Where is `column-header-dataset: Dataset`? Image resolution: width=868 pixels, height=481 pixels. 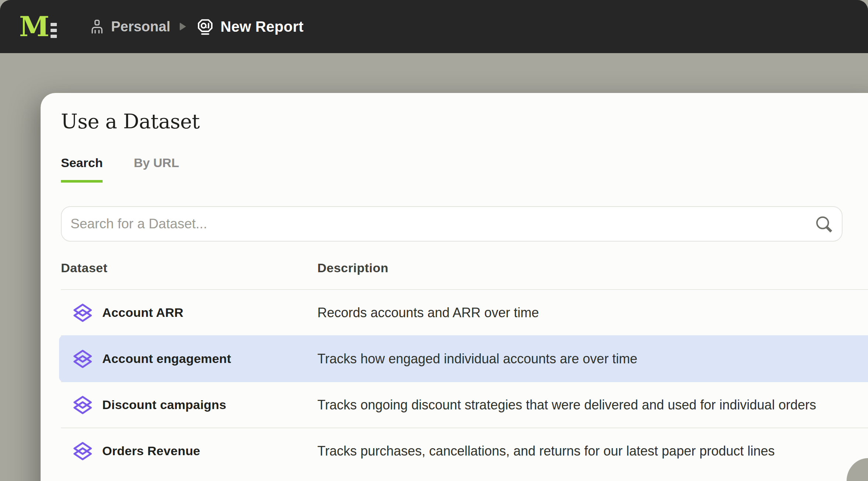
column-header-dataset: Dataset is located at coordinates (189, 268).